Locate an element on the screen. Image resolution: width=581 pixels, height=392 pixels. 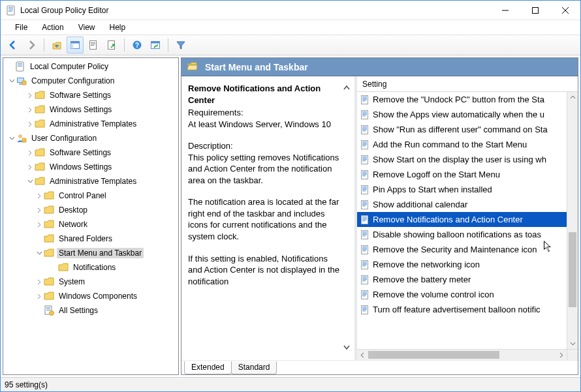
minimize-button is located at coordinates (505, 10).